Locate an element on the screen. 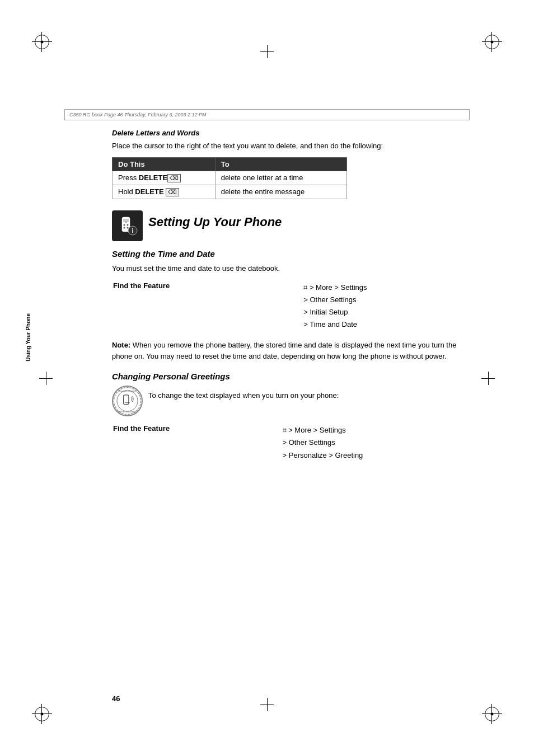 This screenshot has height=756, width=534. greet-intro-text: To change the text displayed when you tu… is located at coordinates (243, 396).